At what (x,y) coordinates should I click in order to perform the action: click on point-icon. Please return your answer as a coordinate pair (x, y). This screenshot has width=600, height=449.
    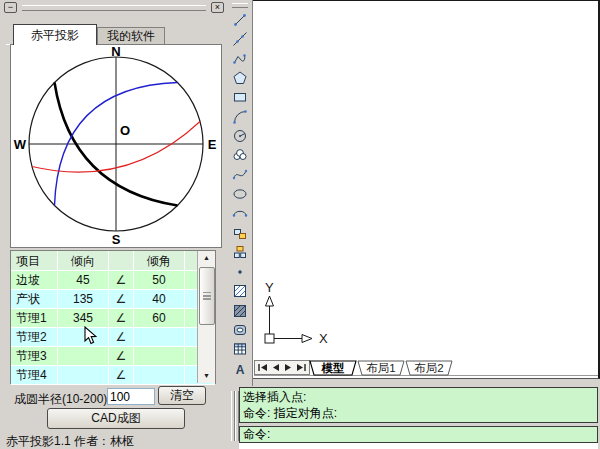
    Looking at the image, I should click on (240, 272).